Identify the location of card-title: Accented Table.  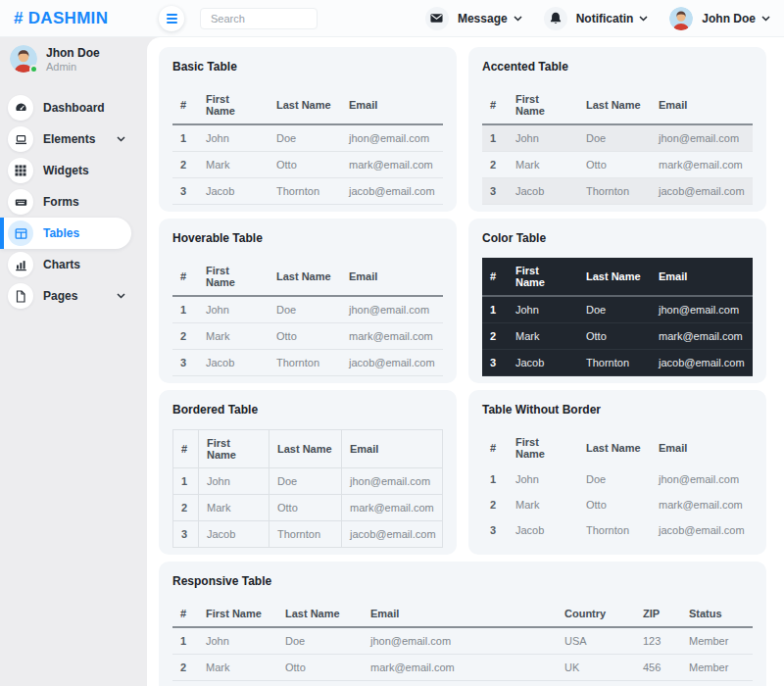
(617, 67).